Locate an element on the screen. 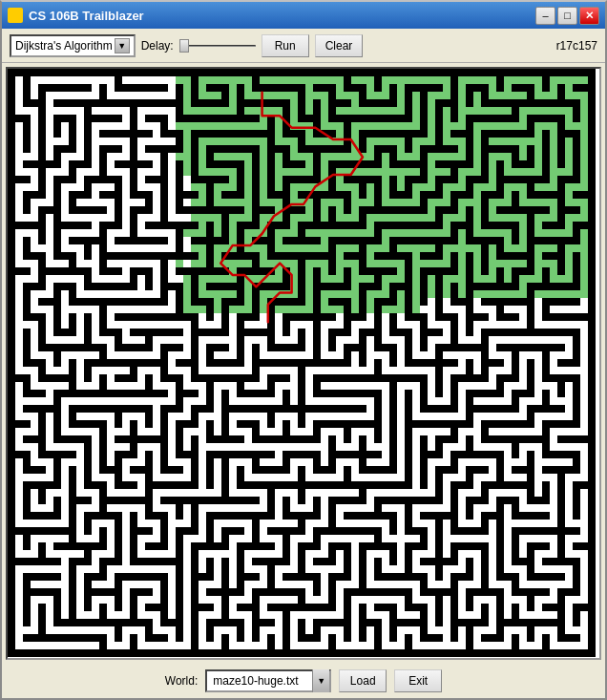  run-button: Run is located at coordinates (285, 46).